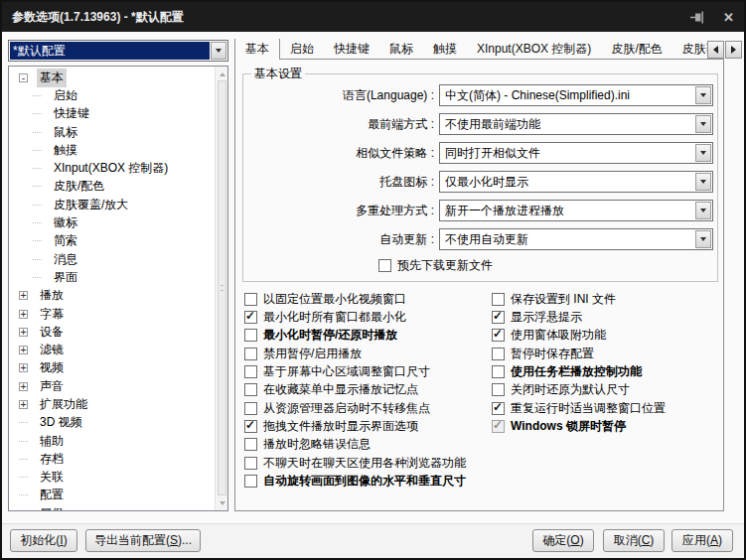 The image size is (746, 560). Describe the element at coordinates (576, 210) in the screenshot. I see `setting-dropdown: 新开一个播放进程播放` at that location.